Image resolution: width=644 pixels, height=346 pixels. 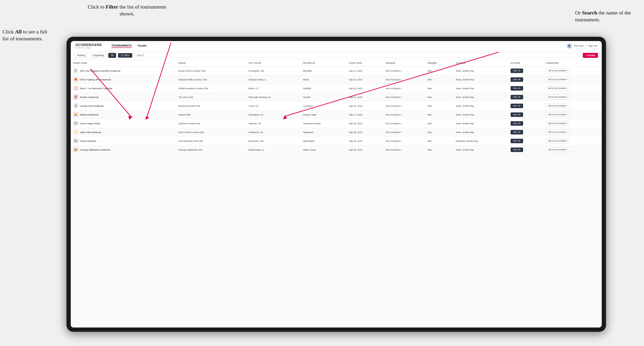 What do you see at coordinates (517, 97) in the screenshot?
I see `view-button-3: View 👁` at bounding box center [517, 97].